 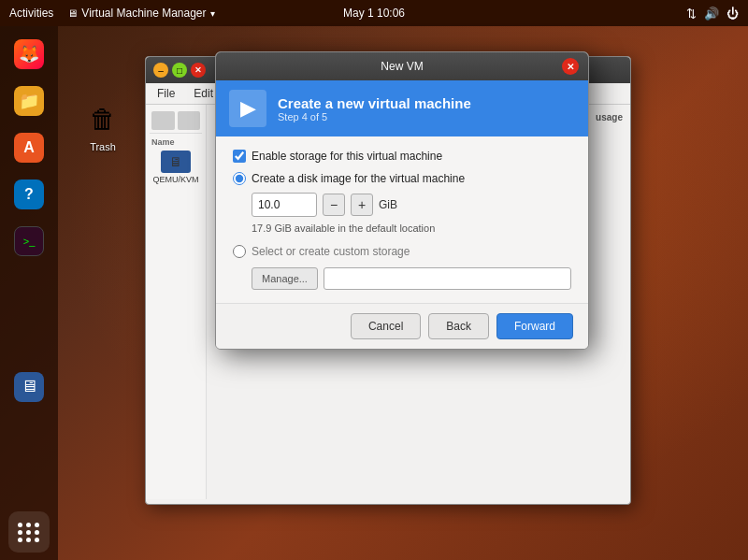 I want to click on qemu-label: QEMU/KVM, so click(x=176, y=179).